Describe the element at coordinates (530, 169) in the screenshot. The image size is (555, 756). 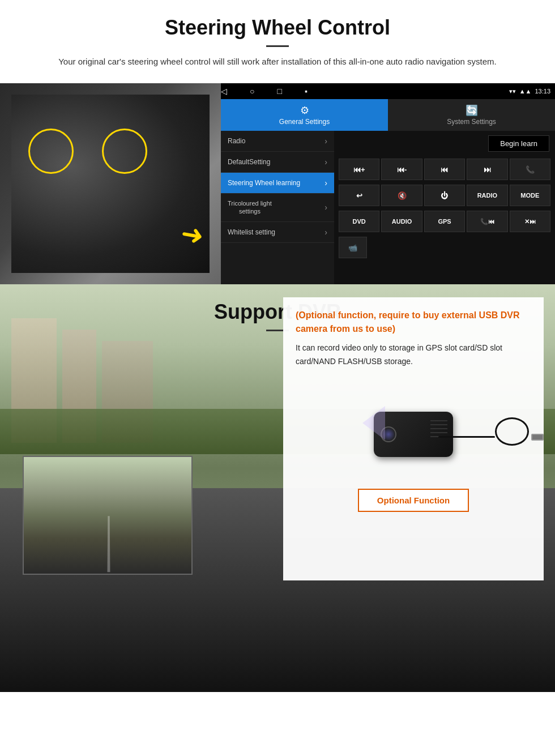
I see `ctrl-btn-phone: 📞` at that location.